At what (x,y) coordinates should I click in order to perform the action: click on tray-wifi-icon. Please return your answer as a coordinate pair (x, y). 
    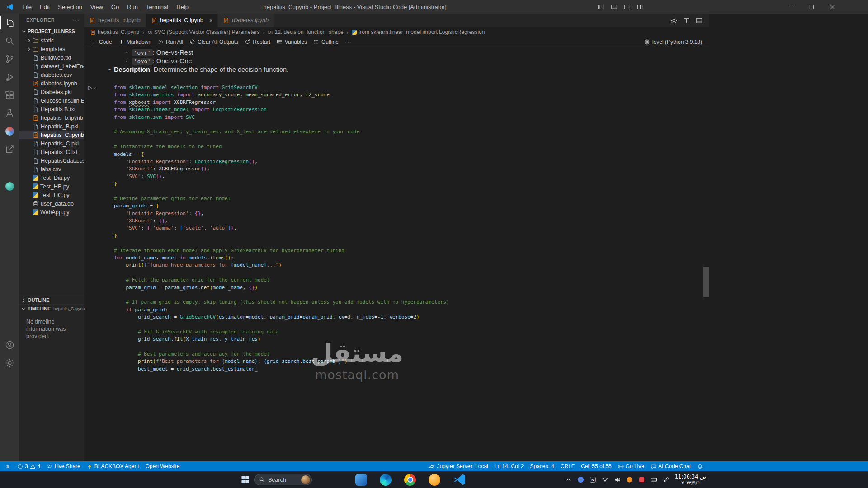
    Looking at the image, I should click on (605, 480).